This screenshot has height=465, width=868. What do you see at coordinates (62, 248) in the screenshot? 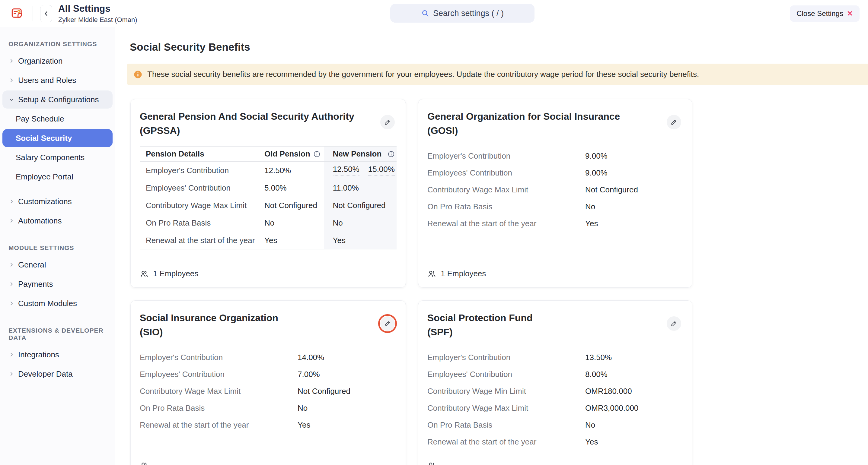
I see `sidebar-section-module-settings: MODULE SETTINGS` at bounding box center [62, 248].